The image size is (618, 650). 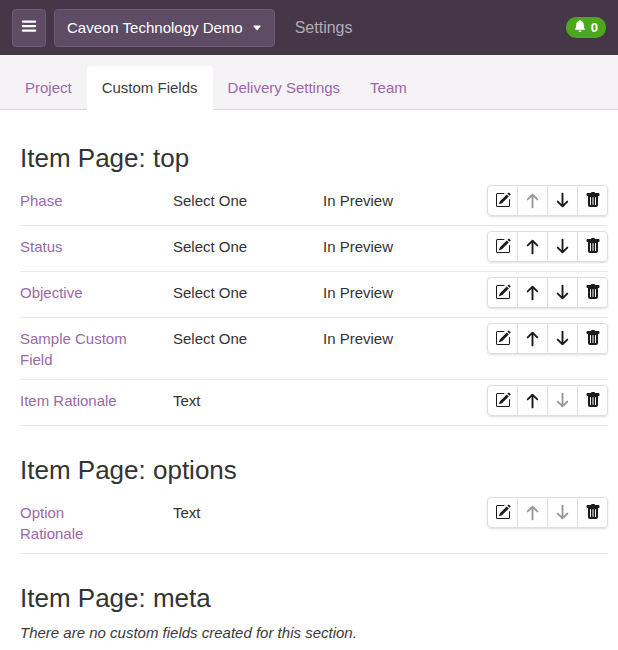 I want to click on notifications-badge: 0, so click(x=586, y=28).